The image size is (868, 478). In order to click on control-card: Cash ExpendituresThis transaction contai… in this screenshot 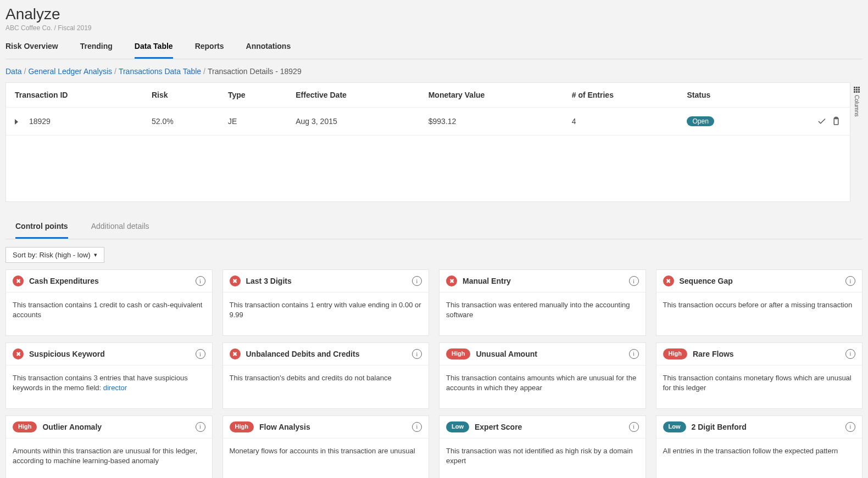, I will do `click(109, 303)`.